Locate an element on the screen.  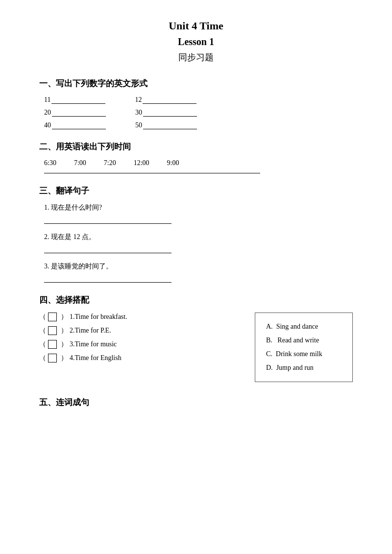
match-text-2: 2.Time for P.E. is located at coordinates (90, 331).